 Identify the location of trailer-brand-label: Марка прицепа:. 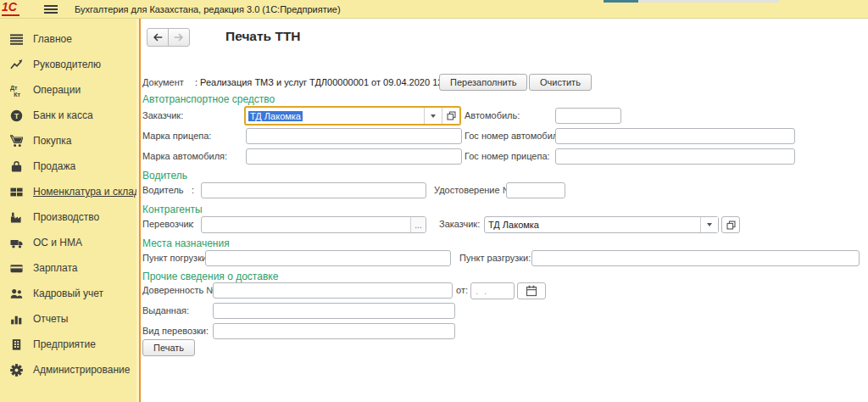
(176, 136).